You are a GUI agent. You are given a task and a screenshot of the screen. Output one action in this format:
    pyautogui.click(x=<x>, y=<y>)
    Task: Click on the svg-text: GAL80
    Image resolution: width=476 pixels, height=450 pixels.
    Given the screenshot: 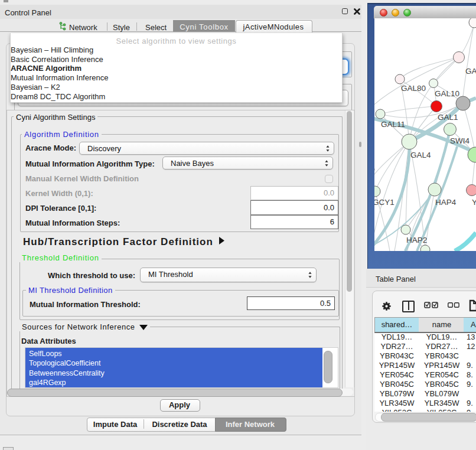 What is the action you would take?
    pyautogui.click(x=413, y=89)
    